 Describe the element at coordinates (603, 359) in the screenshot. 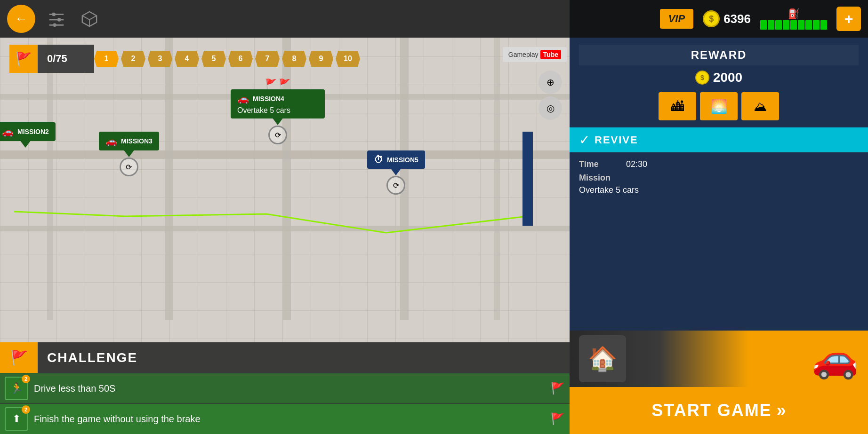

I see `garage-icon: 🏠` at that location.